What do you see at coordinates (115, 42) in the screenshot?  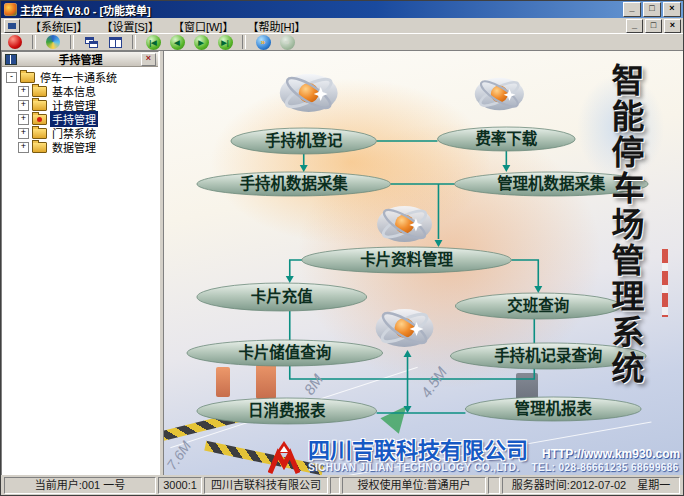 I see `tile-windows-button` at bounding box center [115, 42].